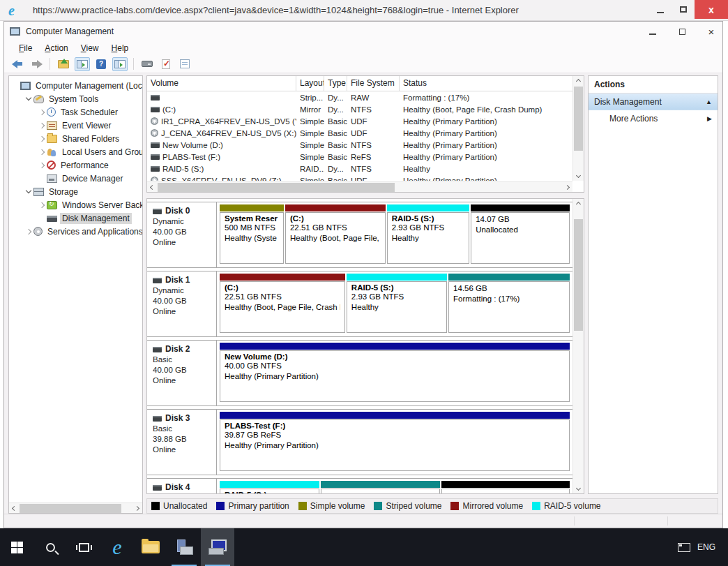 Image resolution: width=728 pixels, height=566 pixels. I want to click on column-header-file-system: File System, so click(374, 84).